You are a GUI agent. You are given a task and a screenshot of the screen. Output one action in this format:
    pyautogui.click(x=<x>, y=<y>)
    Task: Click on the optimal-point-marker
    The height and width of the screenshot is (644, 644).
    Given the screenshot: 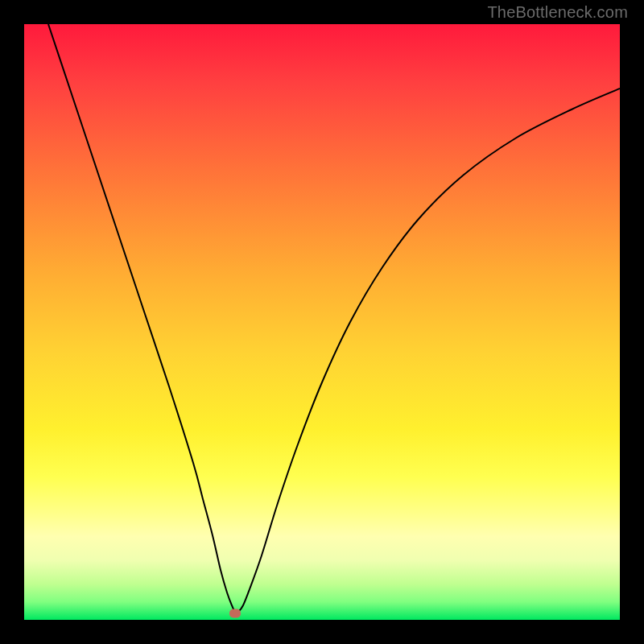 What is the action you would take?
    pyautogui.click(x=235, y=613)
    